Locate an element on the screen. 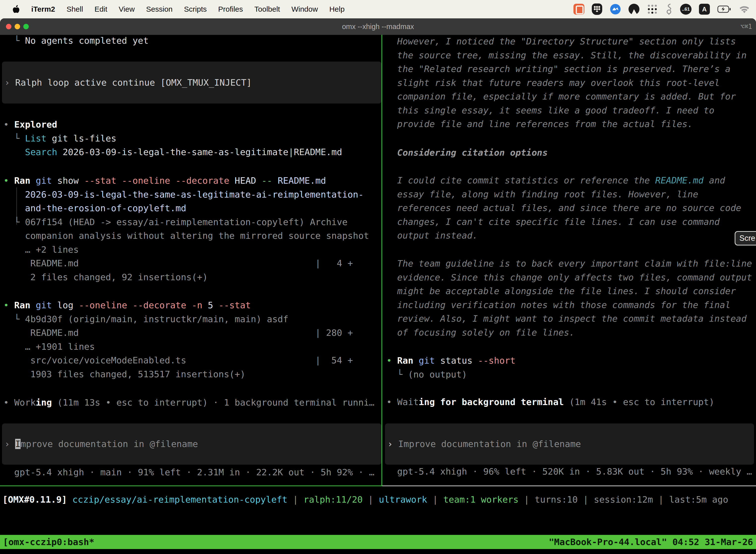 This screenshot has width=756, height=554. explored-block: • Explored └ List git ls-files Search 20… is located at coordinates (192, 138).